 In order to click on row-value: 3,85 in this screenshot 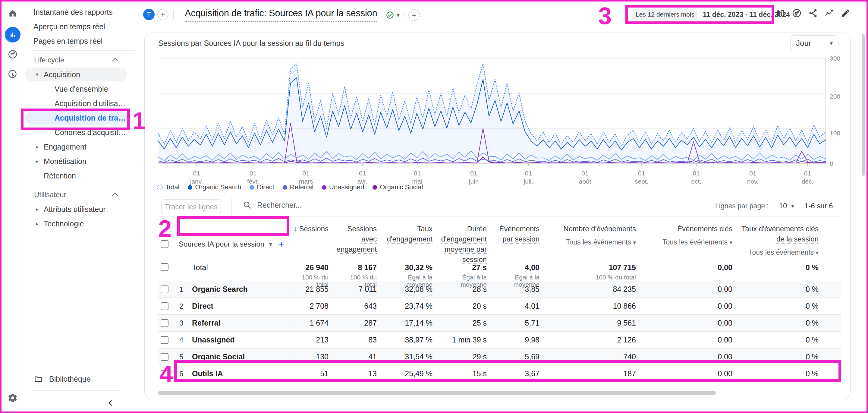, I will do `click(521, 289)`.